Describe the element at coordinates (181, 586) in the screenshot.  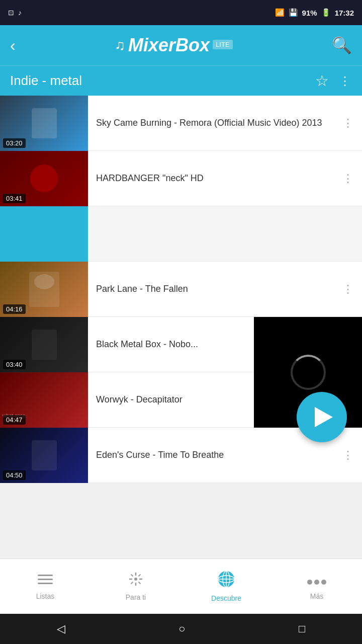
I see `bottom-nav: Listas Para ti` at that location.